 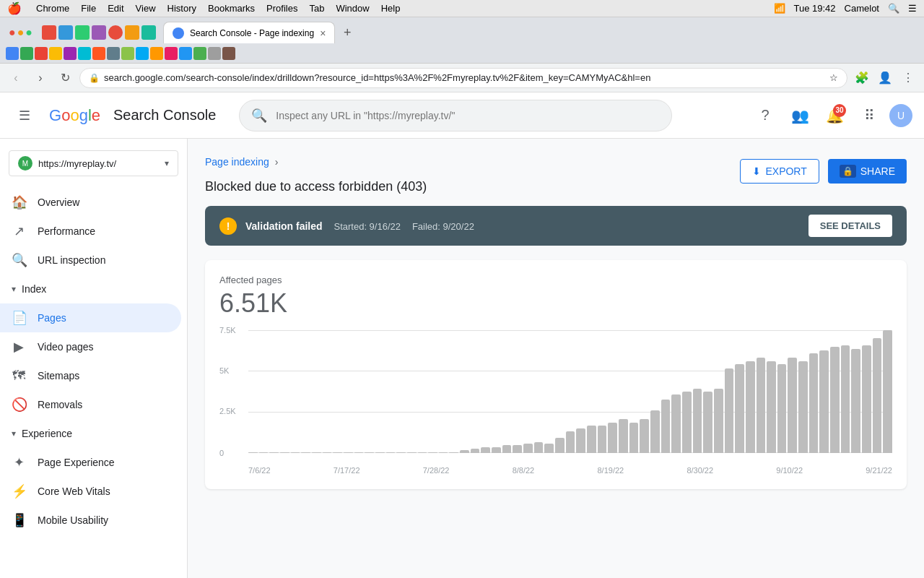 I want to click on new-tab-btn: +, so click(x=347, y=33).